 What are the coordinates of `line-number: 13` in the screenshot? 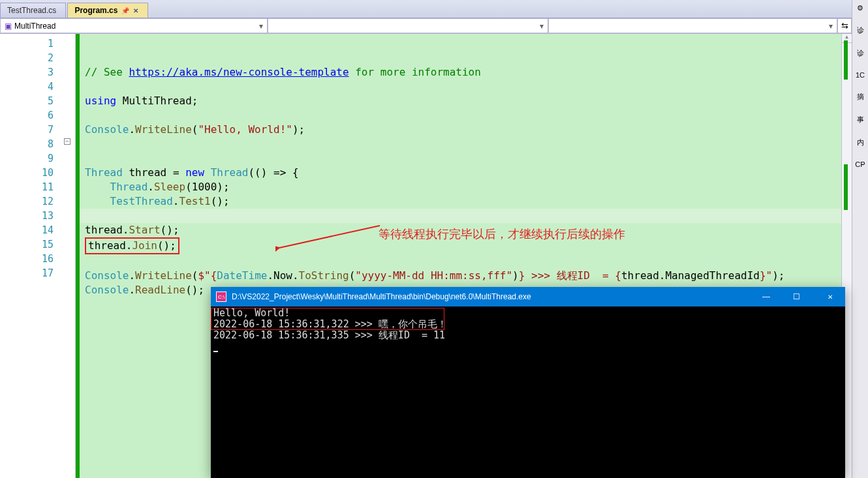 It's located at (27, 216).